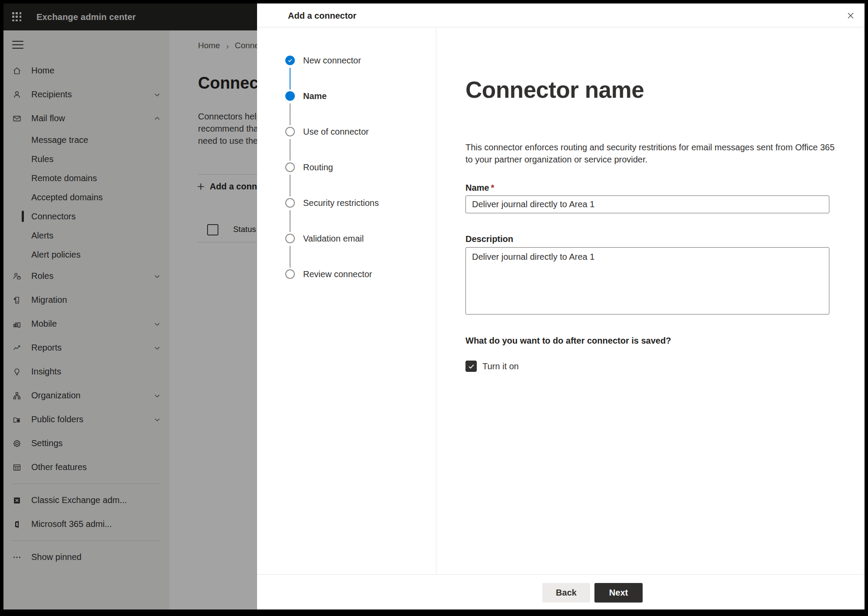 The width and height of the screenshot is (868, 616). What do you see at coordinates (647, 204) in the screenshot?
I see `name-input` at bounding box center [647, 204].